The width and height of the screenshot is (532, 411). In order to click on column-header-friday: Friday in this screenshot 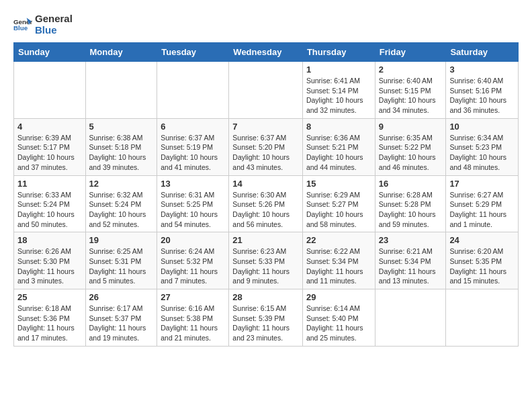, I will do `click(410, 52)`.